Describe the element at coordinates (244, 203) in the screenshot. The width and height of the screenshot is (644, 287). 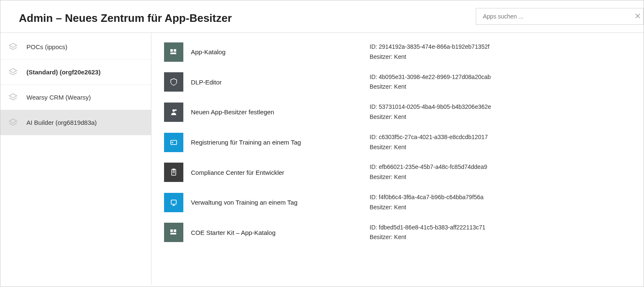
I see `app-name: Verwaltung von Training an einem Tag` at that location.